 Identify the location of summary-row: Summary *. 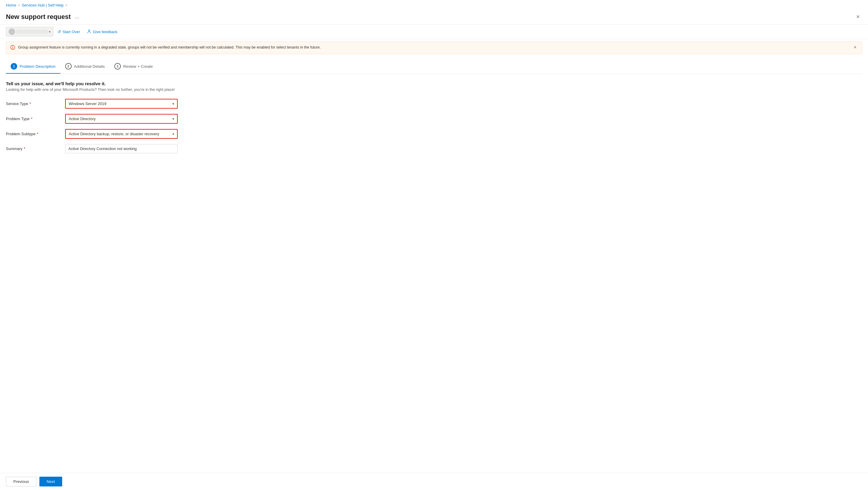
(434, 149).